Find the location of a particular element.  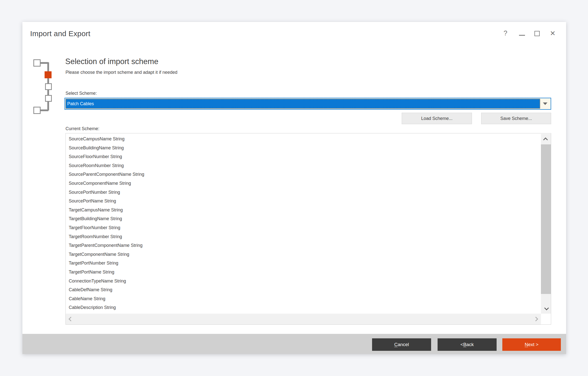

scheme-field-item: SourcePortNumber String is located at coordinates (310, 192).